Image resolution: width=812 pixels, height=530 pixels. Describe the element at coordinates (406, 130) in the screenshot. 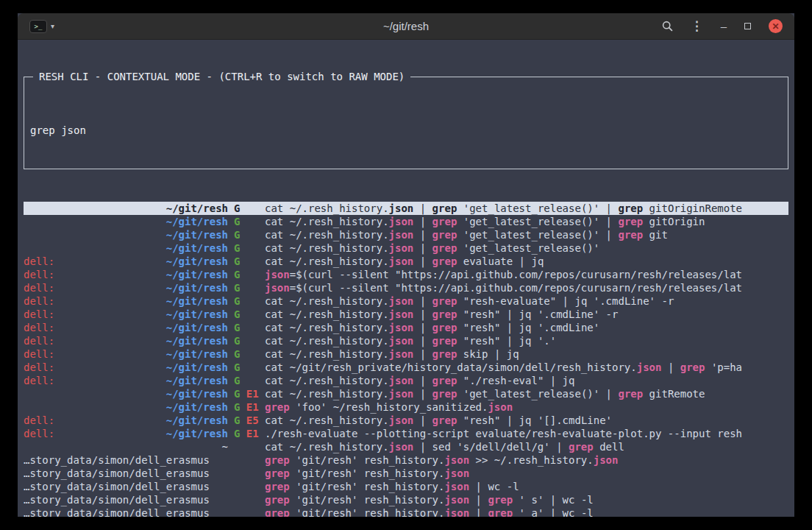

I see `search-query-input: grep json` at that location.